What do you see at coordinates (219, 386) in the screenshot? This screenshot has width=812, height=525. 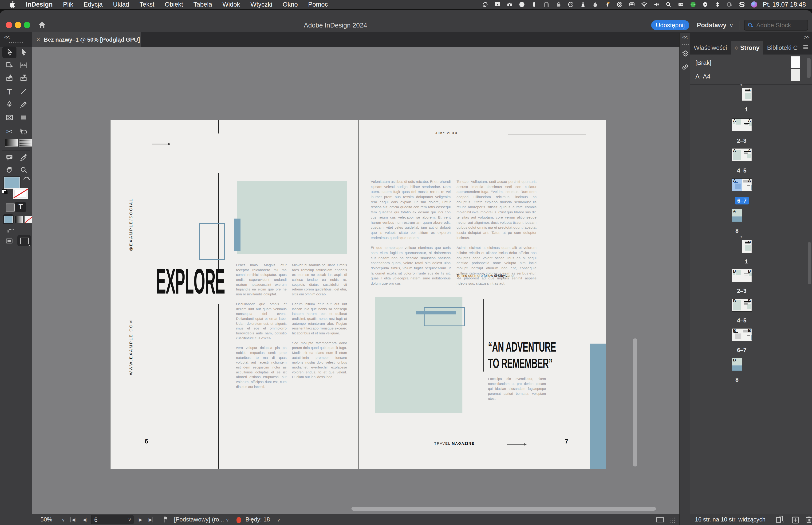 I see `rule-bottom` at bounding box center [219, 386].